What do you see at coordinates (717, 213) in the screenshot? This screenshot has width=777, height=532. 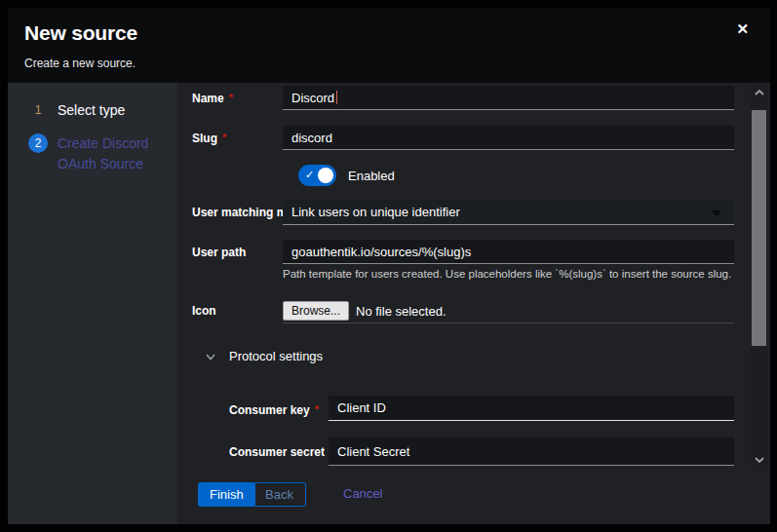 I see `caret-down-icon` at bounding box center [717, 213].